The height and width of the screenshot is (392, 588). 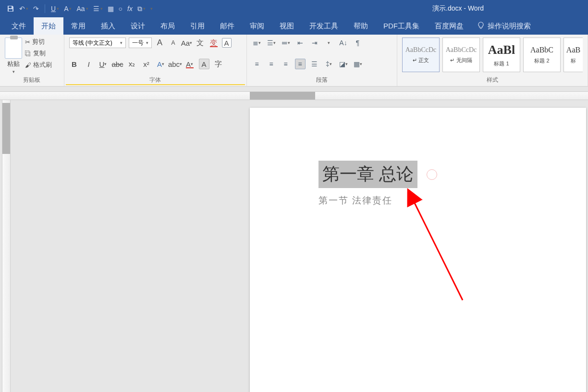 What do you see at coordinates (138, 26) in the screenshot?
I see `tab-design: 设计` at bounding box center [138, 26].